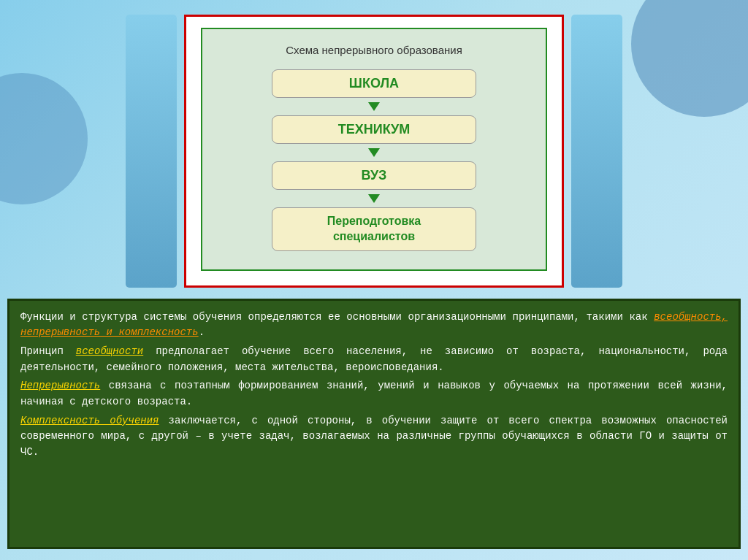  I want to click on paragraph2-prefix: Принцип, so click(48, 351).